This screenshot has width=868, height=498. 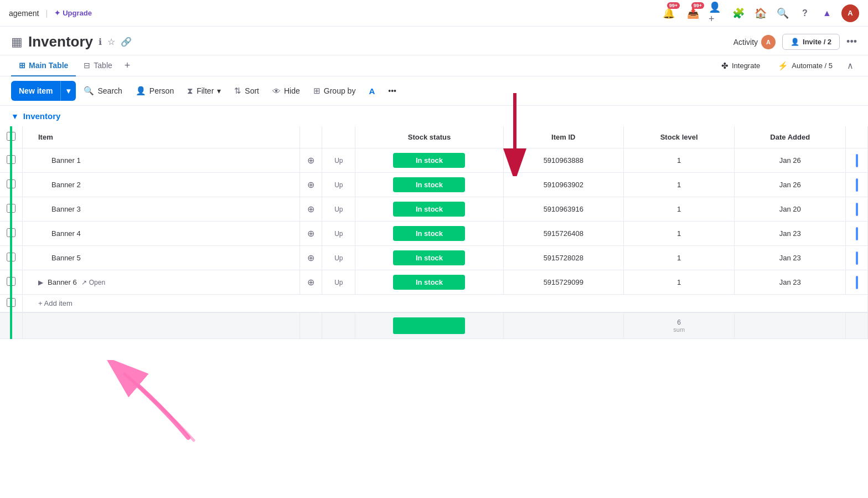 What do you see at coordinates (162, 209) in the screenshot?
I see `item-name-cell: Banner 3` at bounding box center [162, 209].